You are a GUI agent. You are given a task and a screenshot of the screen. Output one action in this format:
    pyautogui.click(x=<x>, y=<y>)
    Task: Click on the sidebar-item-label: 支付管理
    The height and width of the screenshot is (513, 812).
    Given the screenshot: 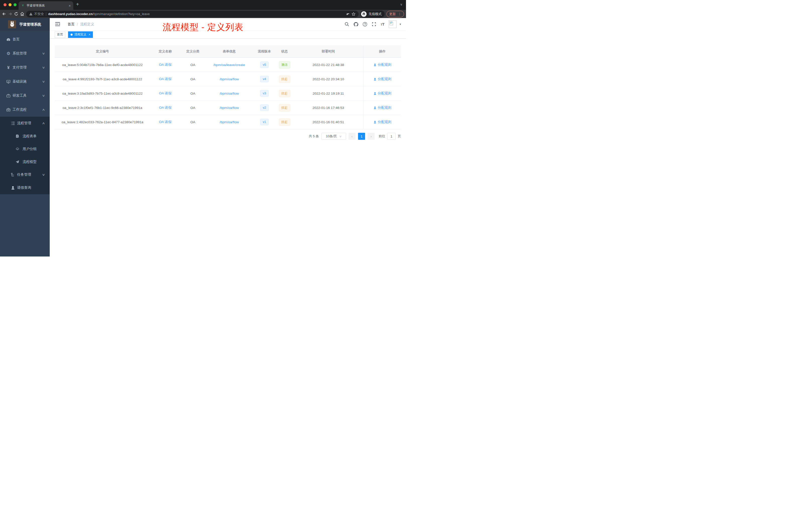 What is the action you would take?
    pyautogui.click(x=20, y=67)
    